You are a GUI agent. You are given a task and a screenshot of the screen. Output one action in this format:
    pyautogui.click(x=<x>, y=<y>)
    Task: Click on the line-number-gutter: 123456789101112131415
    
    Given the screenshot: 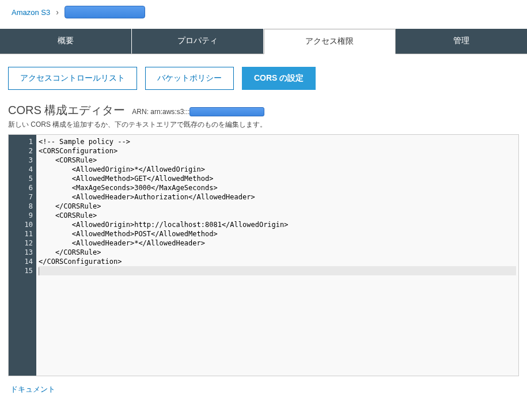 What is the action you would take?
    pyautogui.click(x=22, y=255)
    